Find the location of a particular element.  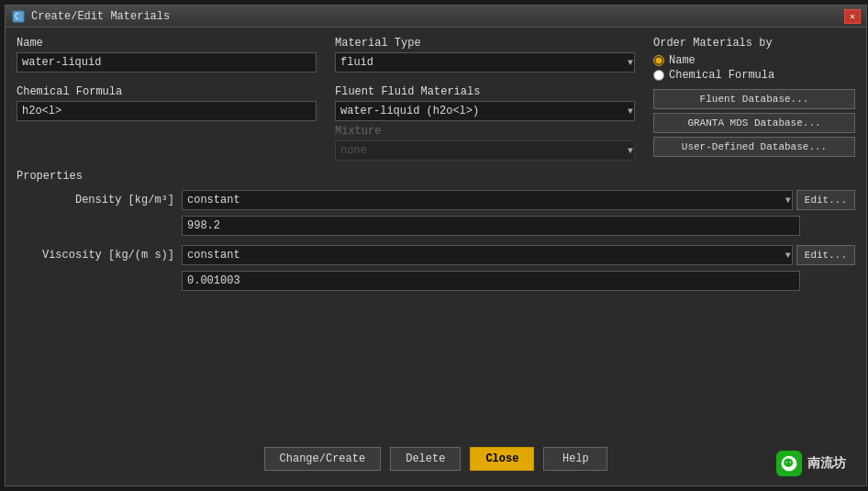

close-button: ✕ is located at coordinates (852, 17).